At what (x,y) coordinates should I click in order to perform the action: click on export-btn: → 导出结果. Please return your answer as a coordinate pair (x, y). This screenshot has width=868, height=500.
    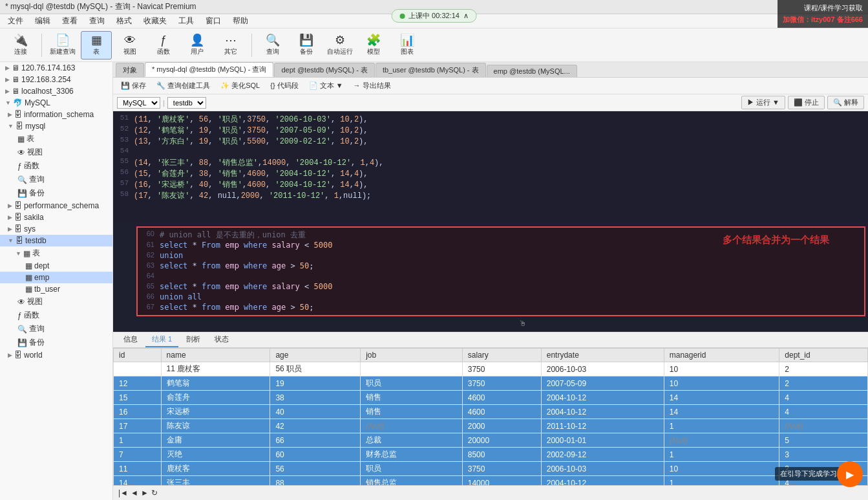
    Looking at the image, I should click on (372, 85).